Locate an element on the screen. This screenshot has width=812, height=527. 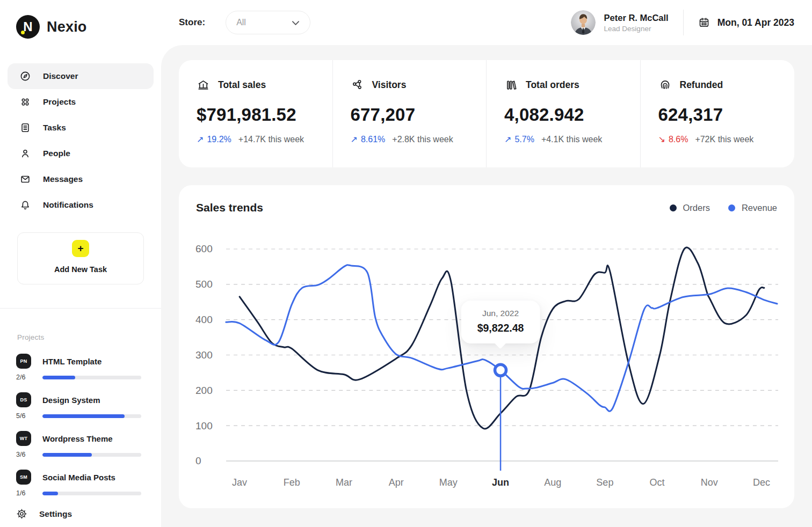
plus-icon: + is located at coordinates (81, 248).